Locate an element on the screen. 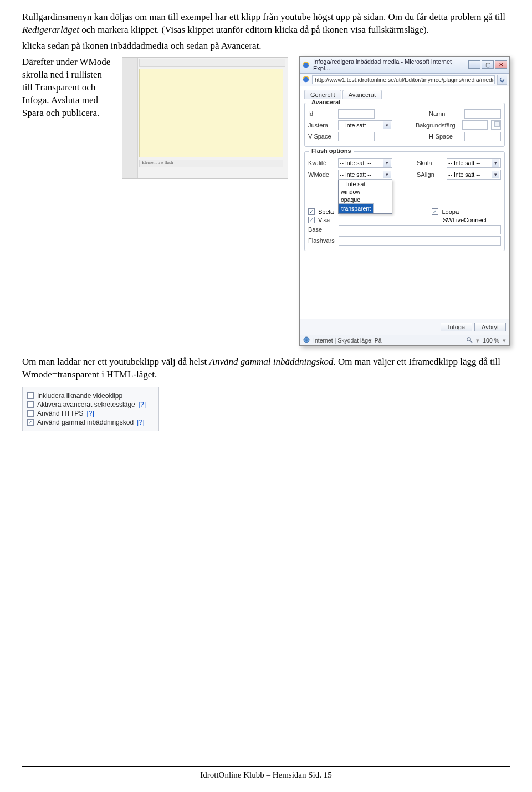  label-yt-privacy: Aktivera avancerat sekretessläge is located at coordinates (86, 405).